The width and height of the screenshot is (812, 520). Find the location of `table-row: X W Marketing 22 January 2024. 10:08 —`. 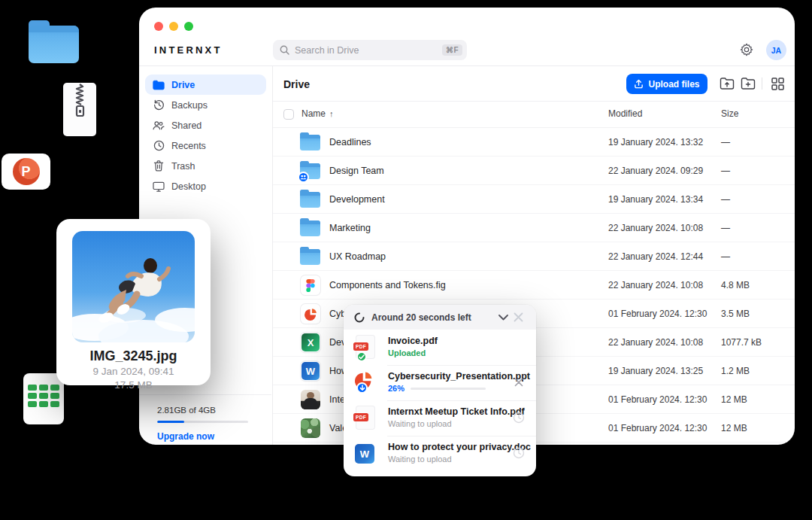

table-row: X W Marketing 22 January 2024. 10:08 — is located at coordinates (534, 228).